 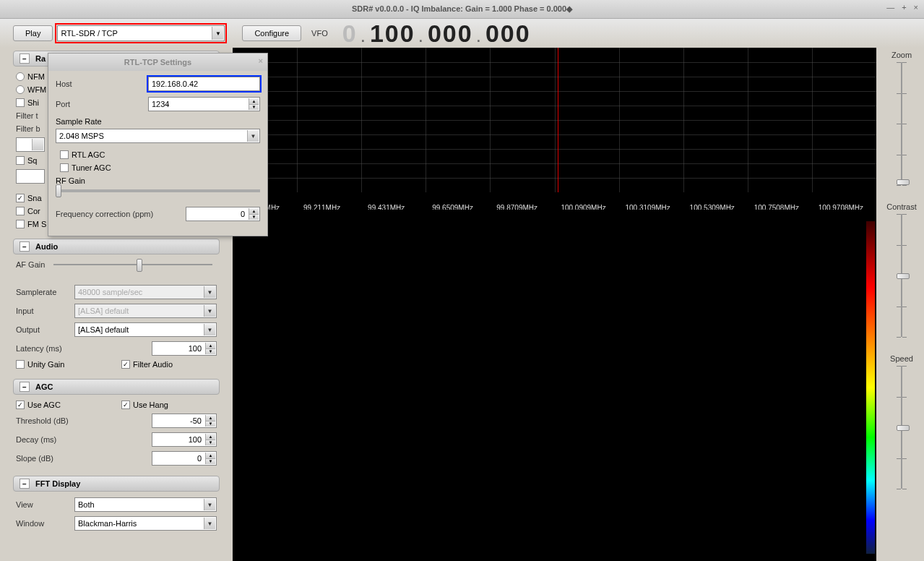 I want to click on fm-stereo-checkbox: FM S, so click(x=31, y=224).